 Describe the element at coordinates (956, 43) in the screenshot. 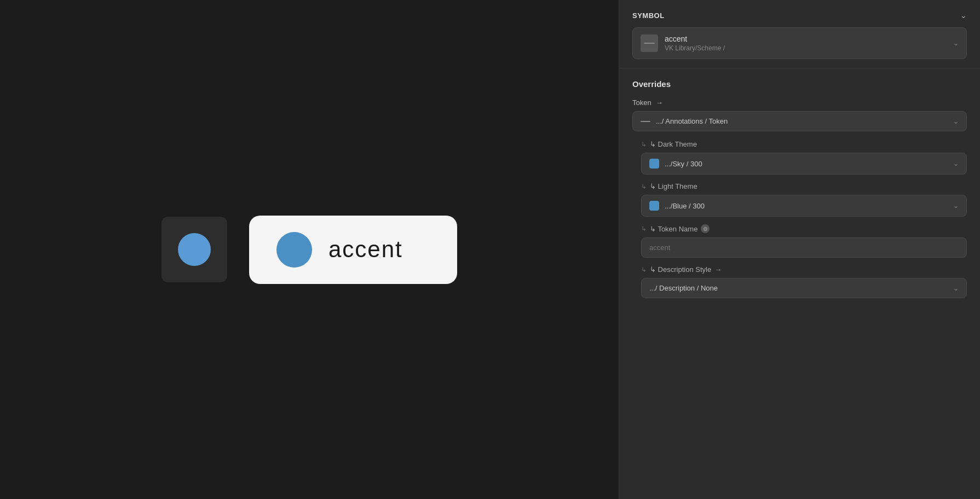

I see `symbol-dropdown-arrow-icon: ⌄` at that location.